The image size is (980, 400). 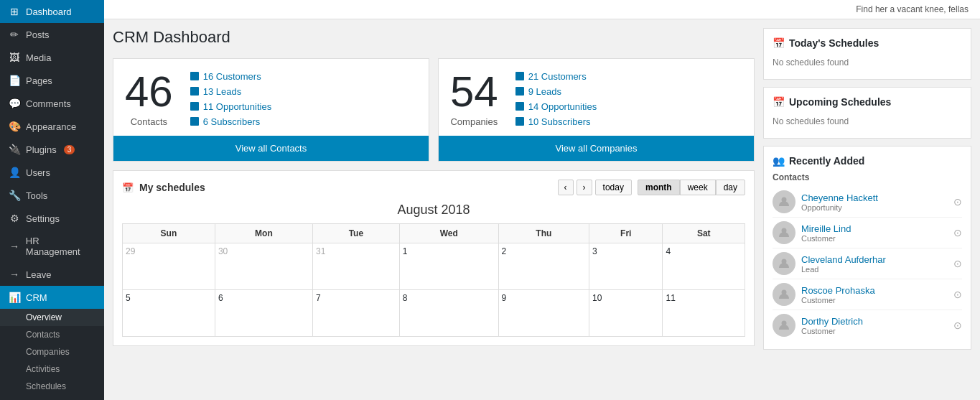 I want to click on contacts-opportunities-link: 11 Opportunities, so click(x=231, y=106).